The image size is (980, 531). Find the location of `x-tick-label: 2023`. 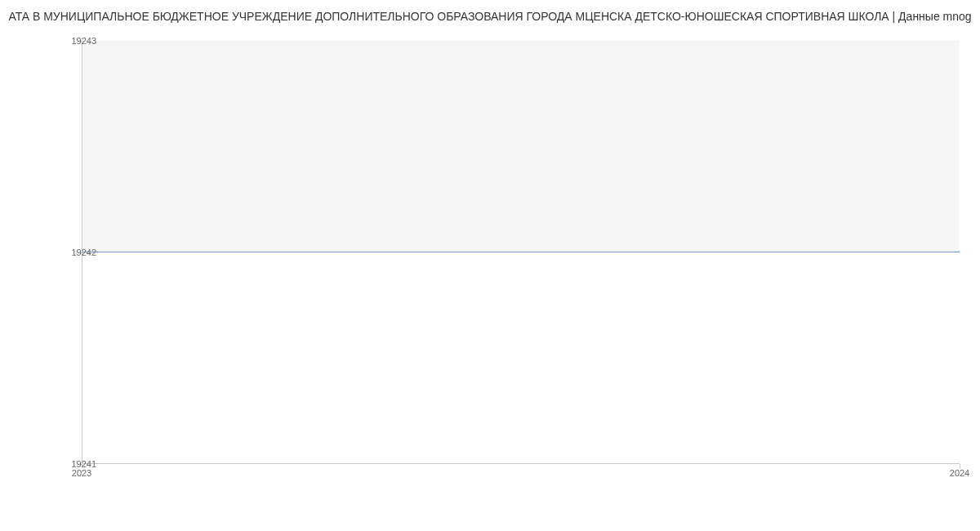

x-tick-label: 2023 is located at coordinates (82, 473).